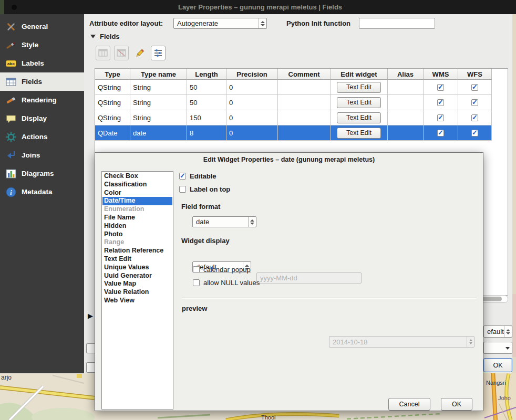  Describe the element at coordinates (42, 119) in the screenshot. I see `sidebar-item-display: Display` at that location.